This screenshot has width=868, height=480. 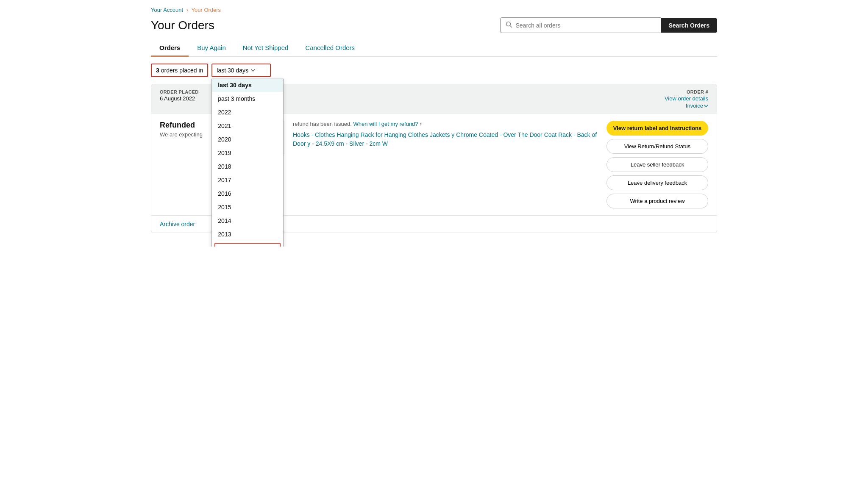 What do you see at coordinates (445, 124) in the screenshot?
I see `refund-notice: refund has been issued. When will I get …` at bounding box center [445, 124].